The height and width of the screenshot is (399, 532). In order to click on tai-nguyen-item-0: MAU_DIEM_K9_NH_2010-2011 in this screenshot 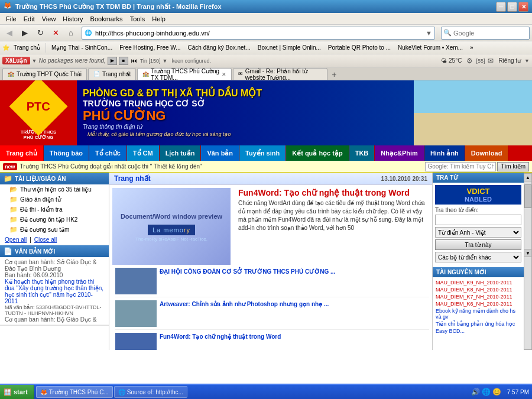, I will do `click(478, 283)`.